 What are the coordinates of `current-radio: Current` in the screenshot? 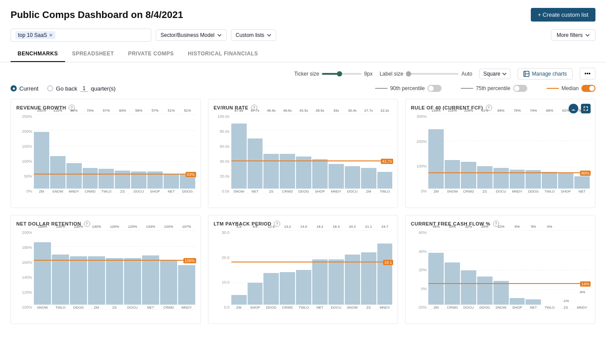 It's located at (25, 89).